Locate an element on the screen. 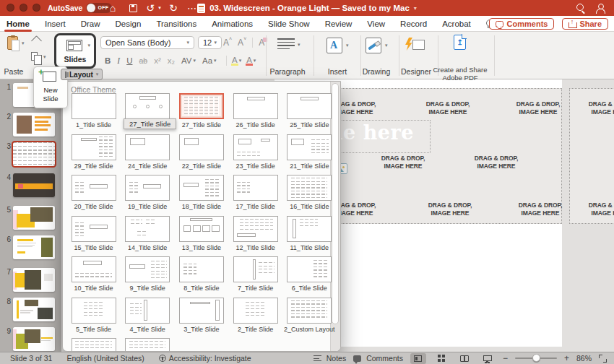  tab-slide-show: Slide Show is located at coordinates (289, 24).